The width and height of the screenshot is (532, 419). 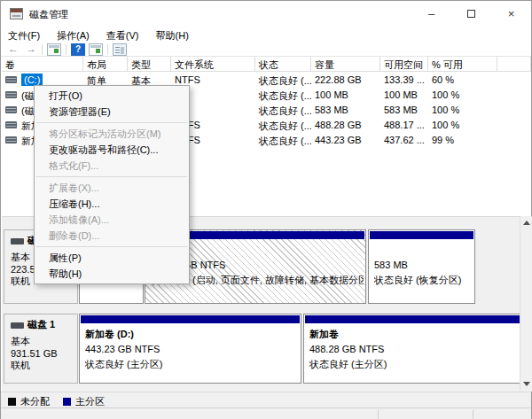 I want to click on partition-status: 状态良好 (恢复分区), so click(x=424, y=280).